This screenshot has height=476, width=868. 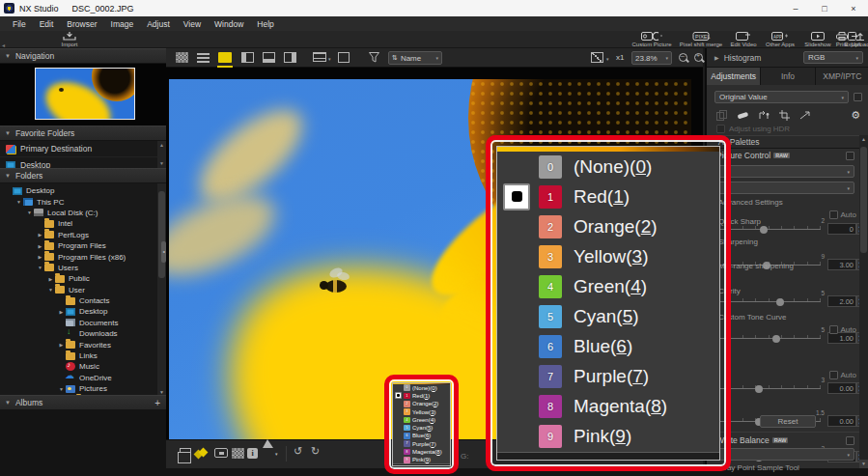 I want to click on reset-button: Reset, so click(x=788, y=421).